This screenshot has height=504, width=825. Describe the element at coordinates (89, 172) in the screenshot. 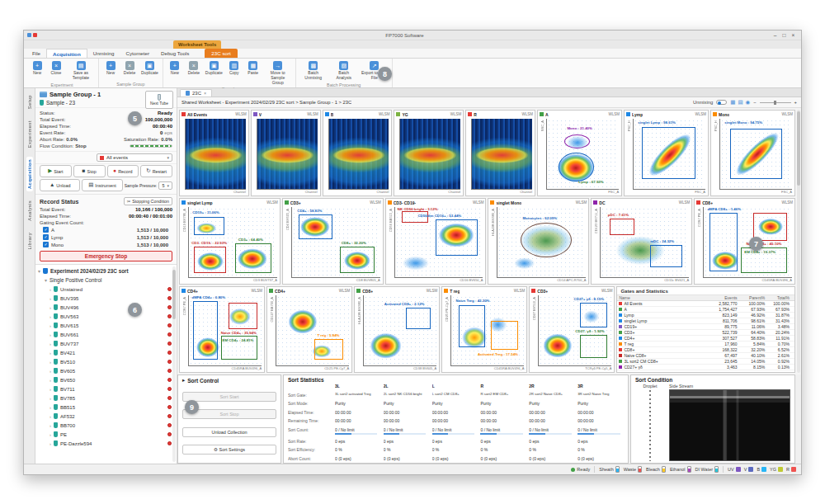

I see `transport-stop-button: ■Stop` at that location.